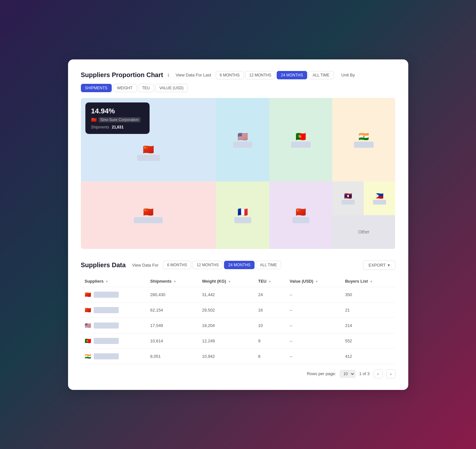 The image size is (476, 449). Describe the element at coordinates (168, 75) in the screenshot. I see `chart-info-icon: ℹ` at that location.